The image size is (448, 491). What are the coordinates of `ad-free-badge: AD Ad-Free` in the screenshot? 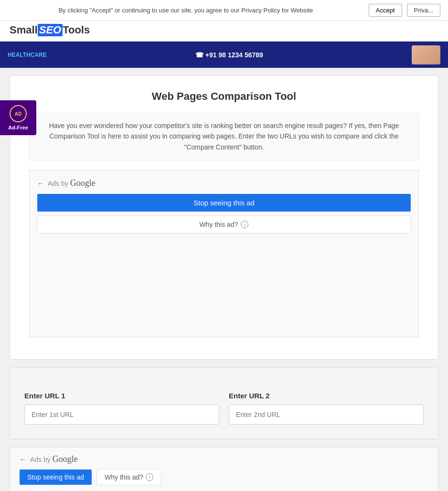 It's located at (18, 117).